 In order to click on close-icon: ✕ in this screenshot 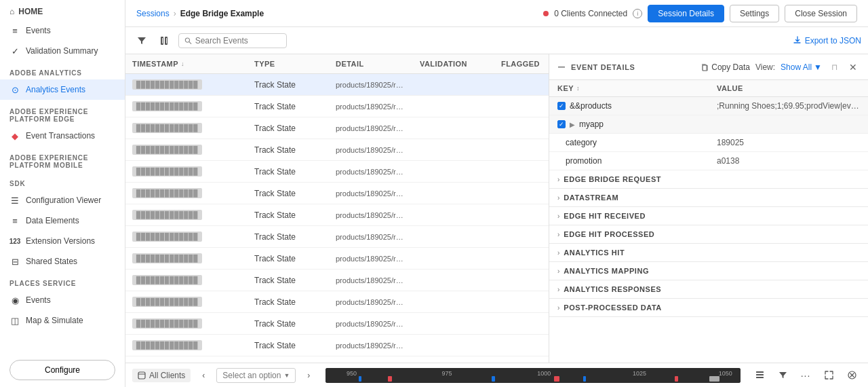, I will do `click(853, 67)`.